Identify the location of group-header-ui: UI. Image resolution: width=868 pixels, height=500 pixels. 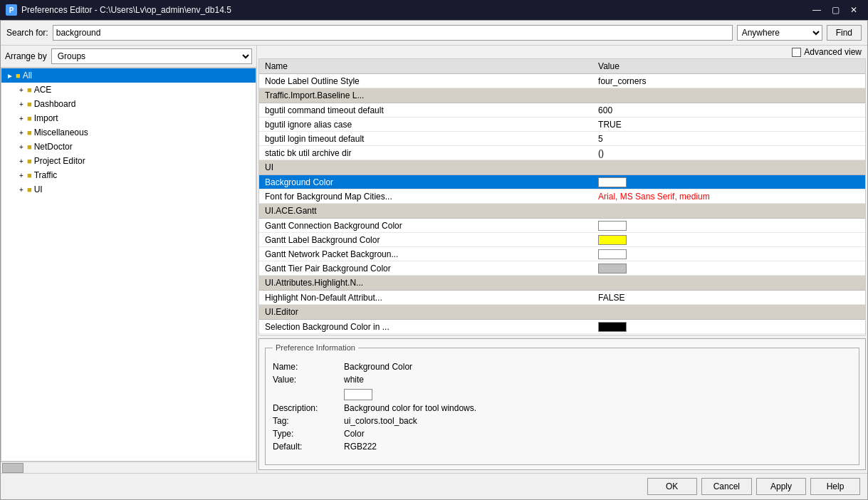
(563, 168).